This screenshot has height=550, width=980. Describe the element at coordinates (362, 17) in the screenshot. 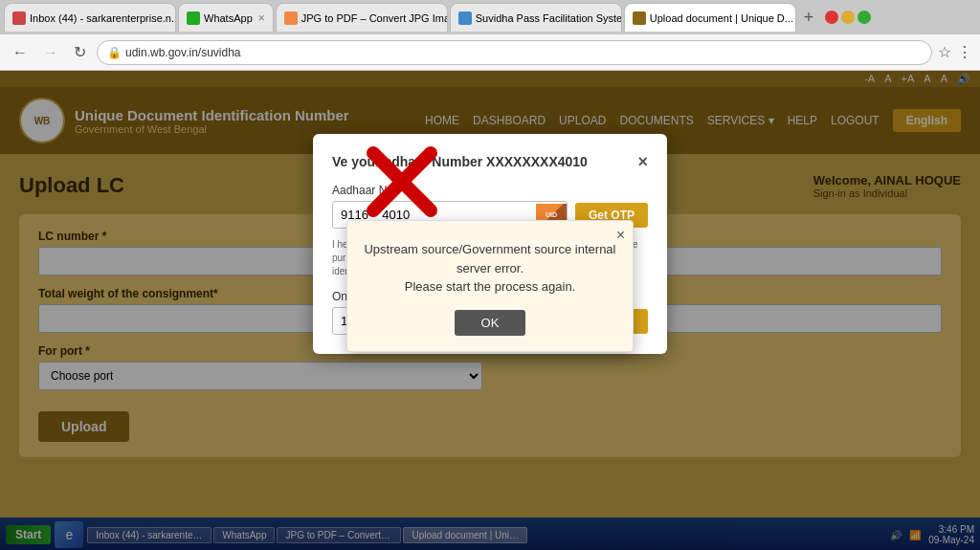

I see `tab-jpg2pdf: JPG to PDF – Convert JPG Ima... ×` at that location.